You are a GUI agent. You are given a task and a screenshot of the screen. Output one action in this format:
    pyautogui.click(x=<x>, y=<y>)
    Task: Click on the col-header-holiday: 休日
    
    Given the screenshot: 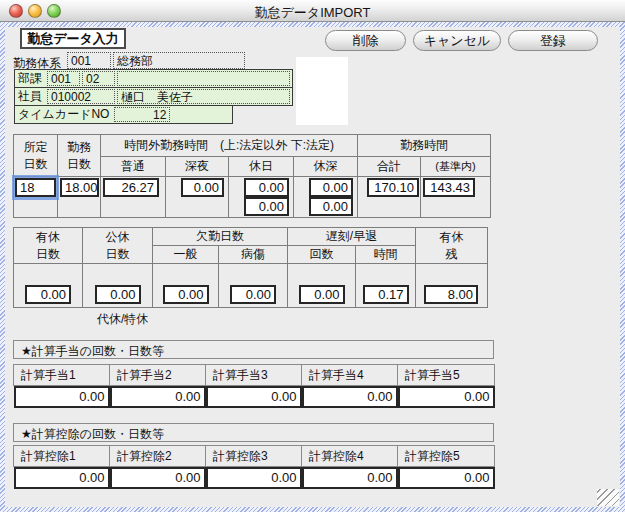 What is the action you would take?
    pyautogui.click(x=262, y=167)
    